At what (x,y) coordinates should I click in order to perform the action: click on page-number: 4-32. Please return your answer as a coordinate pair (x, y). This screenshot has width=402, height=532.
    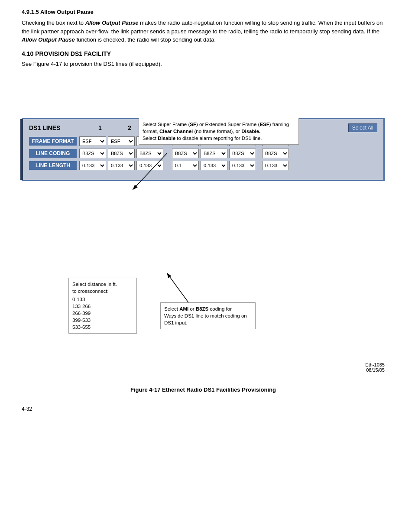
    Looking at the image, I should click on (203, 409).